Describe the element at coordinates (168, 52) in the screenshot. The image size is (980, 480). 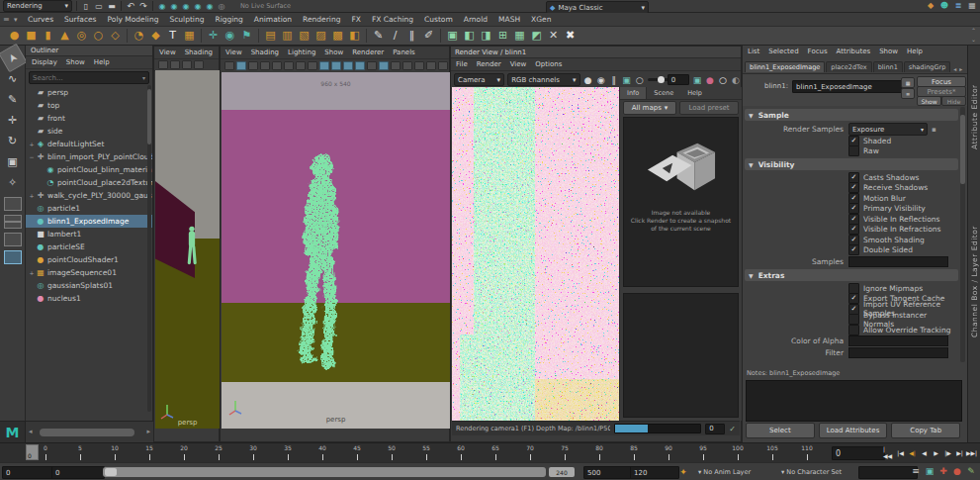
I see `side-view-menu-view: View` at that location.